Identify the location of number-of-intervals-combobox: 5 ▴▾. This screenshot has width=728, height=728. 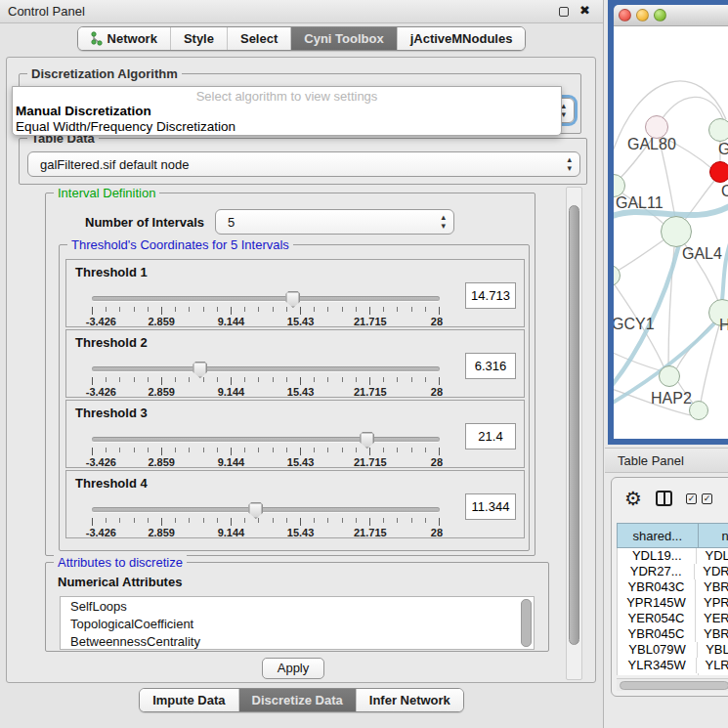
(334, 222).